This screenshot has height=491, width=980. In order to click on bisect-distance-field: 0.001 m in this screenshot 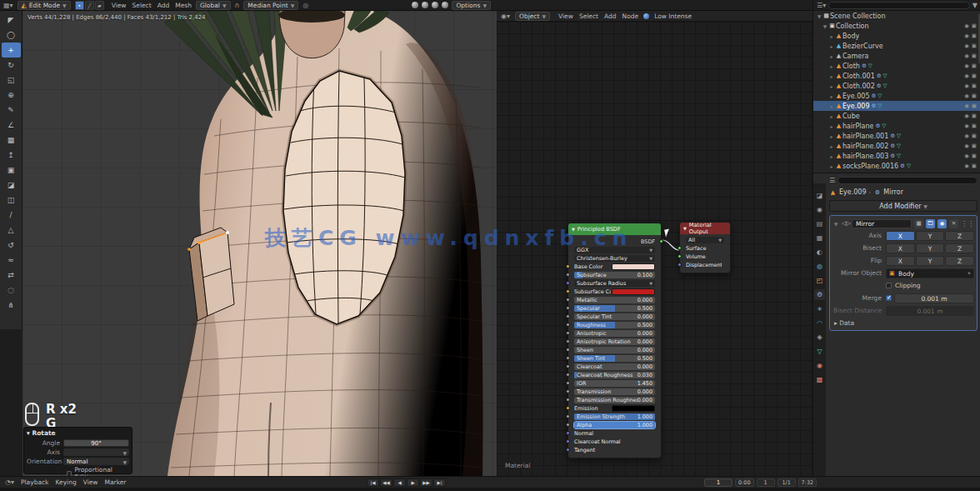, I will do `click(930, 311)`.